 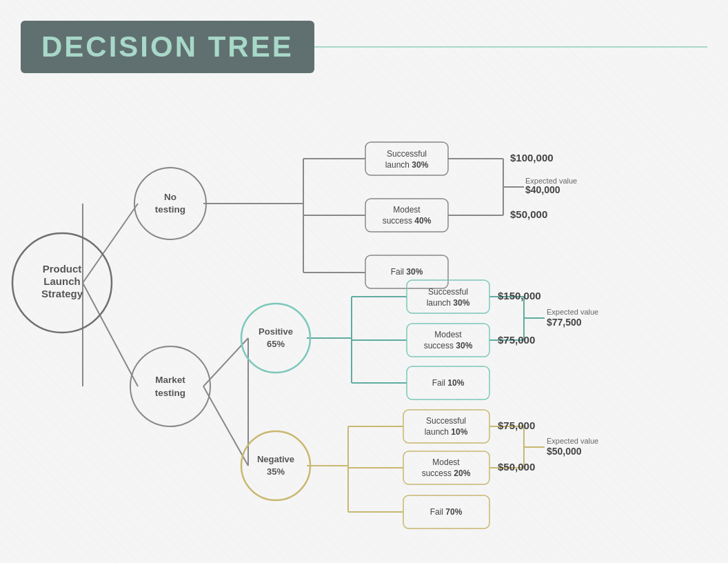 I want to click on svg-text: Fail 30%, so click(x=407, y=272).